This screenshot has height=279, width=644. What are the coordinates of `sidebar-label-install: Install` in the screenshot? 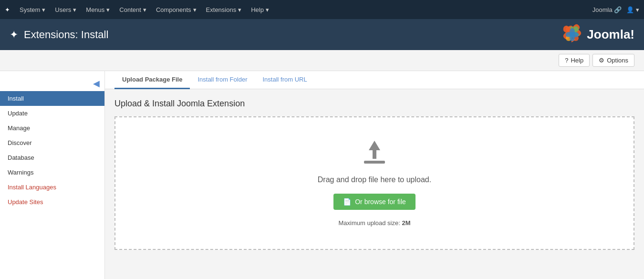 It's located at (16, 98).